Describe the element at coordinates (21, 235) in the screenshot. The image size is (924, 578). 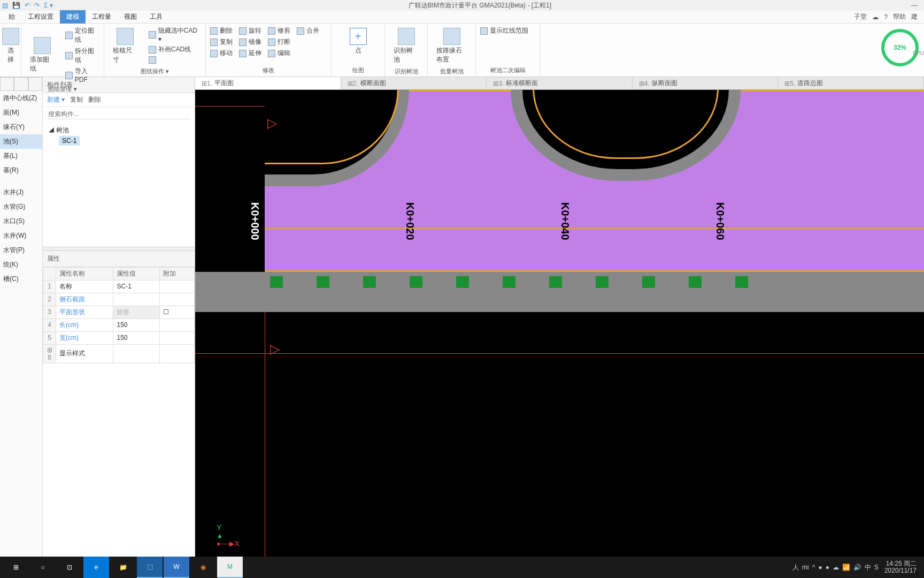
I see `nav-item: 水井(W)` at that location.